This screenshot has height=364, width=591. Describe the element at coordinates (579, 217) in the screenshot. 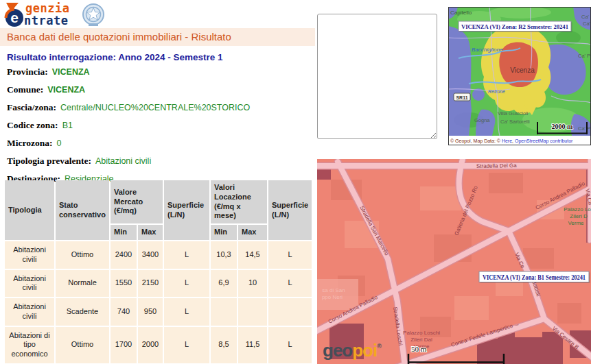

I see `poi-label-palazzo-green: Zileri D` at that location.